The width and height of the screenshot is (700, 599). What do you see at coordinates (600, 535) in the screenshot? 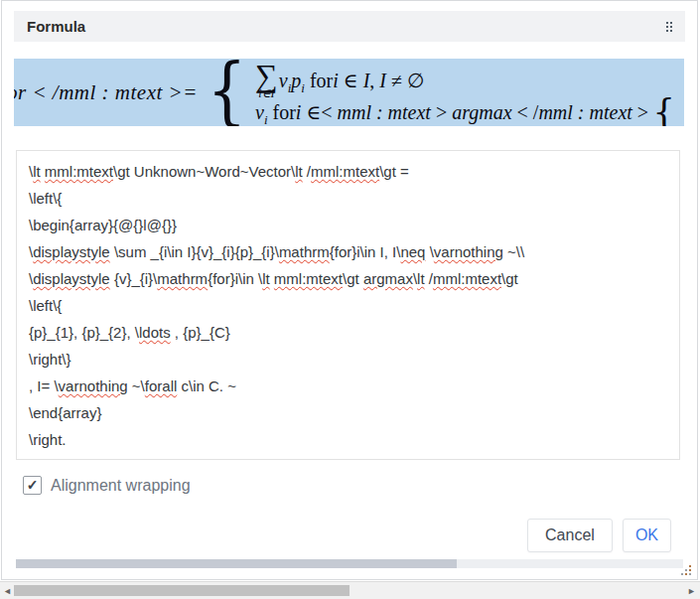
I see `dialog-actions: Cancel OK` at bounding box center [600, 535].